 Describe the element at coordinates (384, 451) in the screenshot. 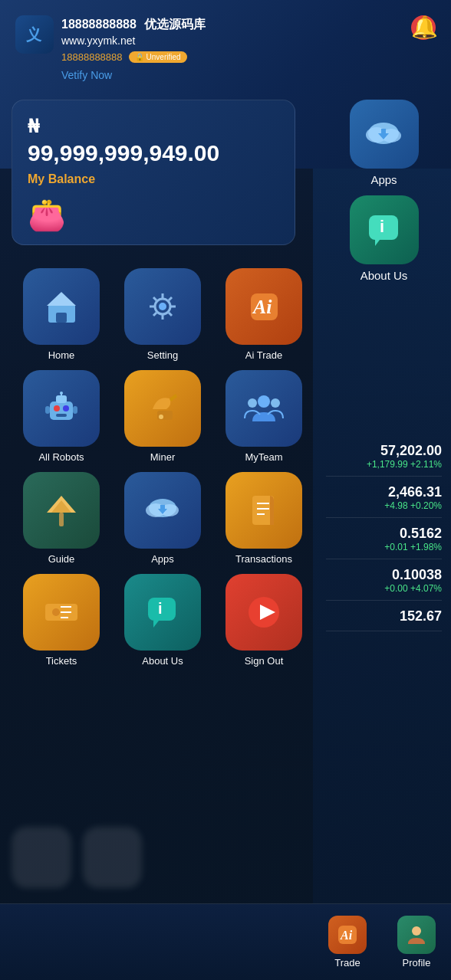

I see `ticker-price-0: 57,202.00` at that location.